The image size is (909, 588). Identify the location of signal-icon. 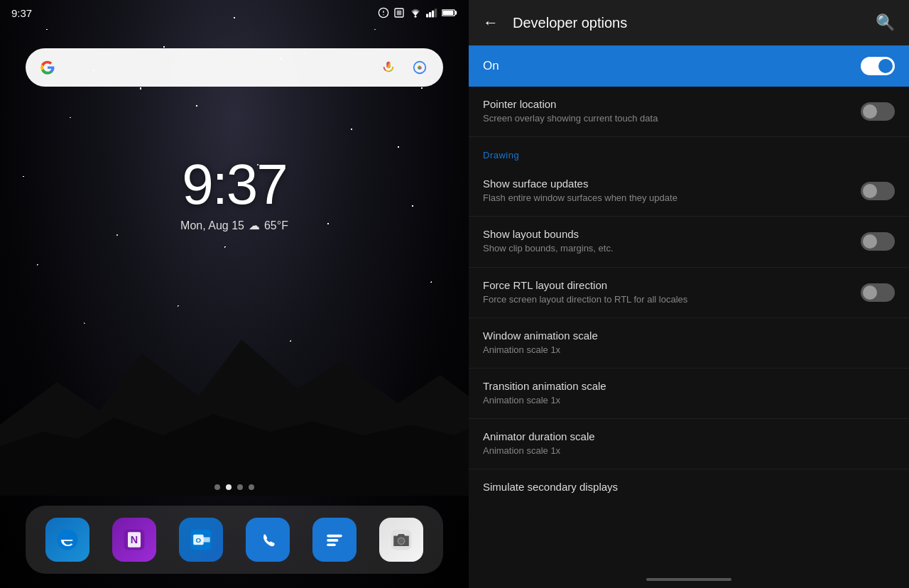
(432, 13).